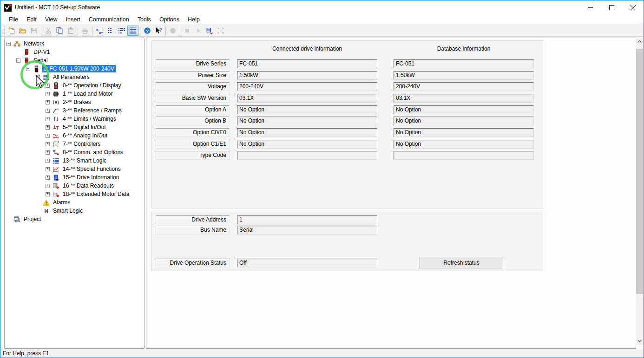  I want to click on tree-item-label: 15-** Drive Information, so click(91, 177).